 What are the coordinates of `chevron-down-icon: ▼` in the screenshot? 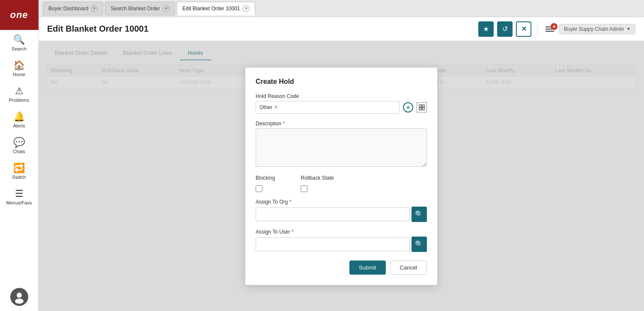 It's located at (629, 29).